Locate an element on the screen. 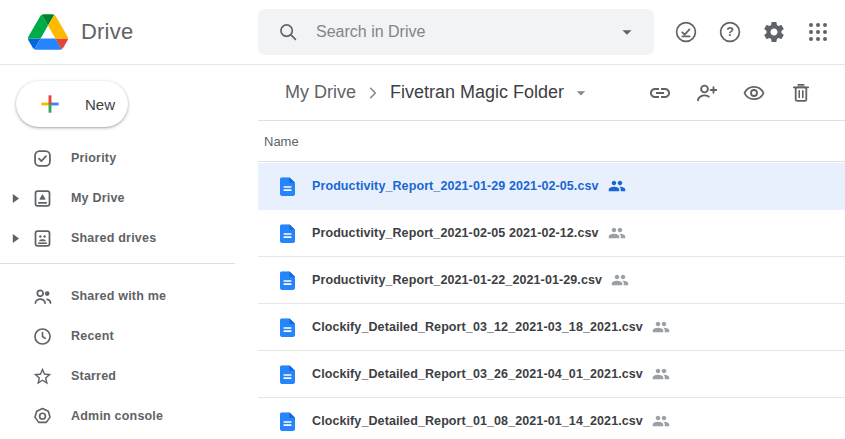 This screenshot has width=845, height=439. google-drive-logo-icon is located at coordinates (48, 32).